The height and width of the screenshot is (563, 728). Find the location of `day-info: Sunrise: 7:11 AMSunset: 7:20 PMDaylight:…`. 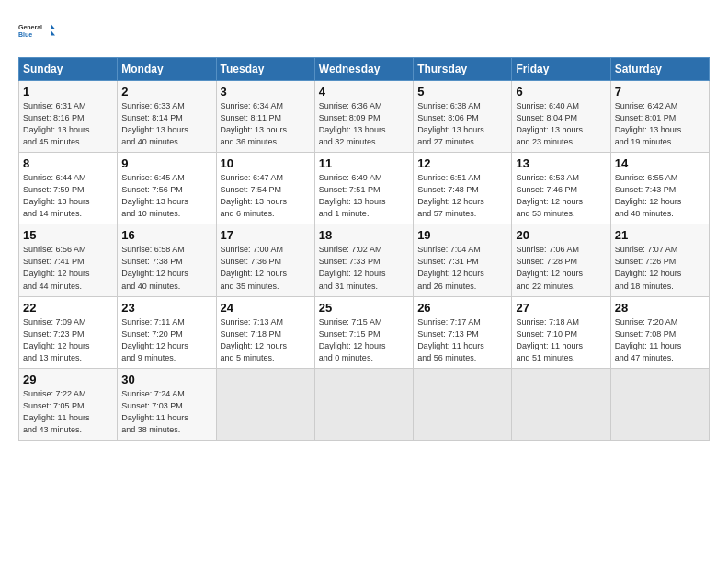

day-info: Sunrise: 7:11 AMSunset: 7:20 PMDaylight:… is located at coordinates (154, 340).